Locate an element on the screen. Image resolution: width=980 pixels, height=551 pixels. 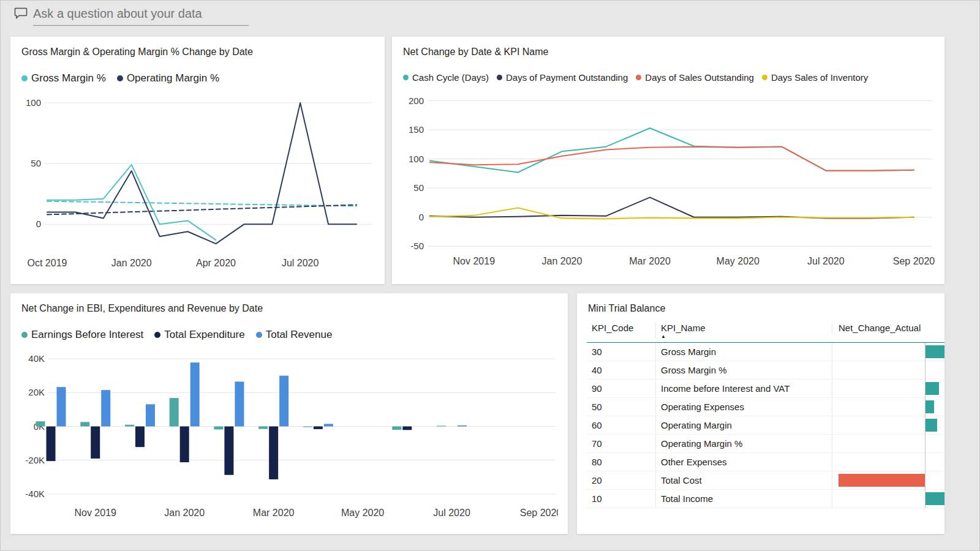
series-line-gross-margin-trend is located at coordinates (202, 204).